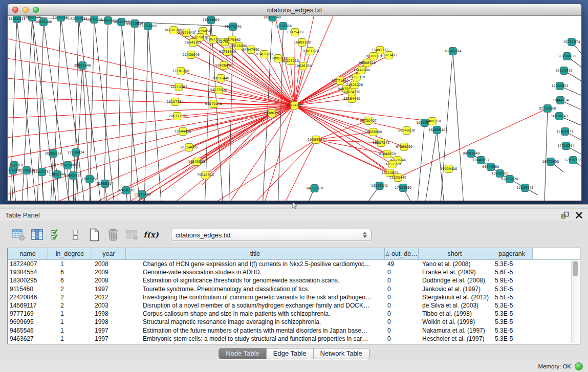  I want to click on table-row: 1872400712008Changes of HCN gene express…, so click(294, 264).